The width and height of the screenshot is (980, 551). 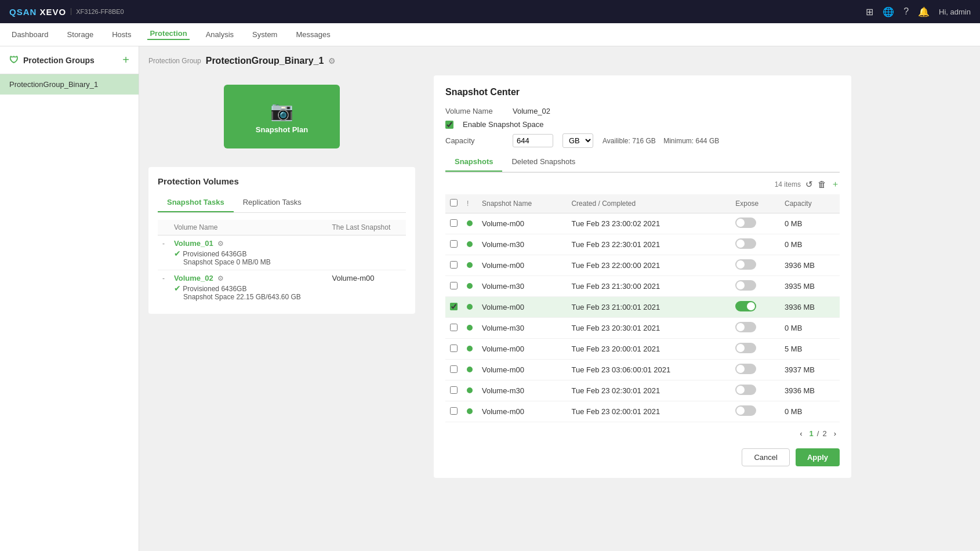 What do you see at coordinates (643, 370) in the screenshot?
I see `table-row: Volume-m00 Tue Feb 23 03:06:00:01 2021 3…` at bounding box center [643, 370].